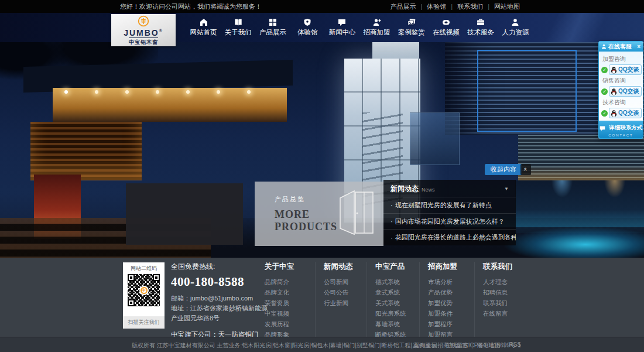 This screenshot has height=352, width=644. What do you see at coordinates (397, 303) in the screenshot?
I see `footer-link: 美式系统` at bounding box center [397, 303].